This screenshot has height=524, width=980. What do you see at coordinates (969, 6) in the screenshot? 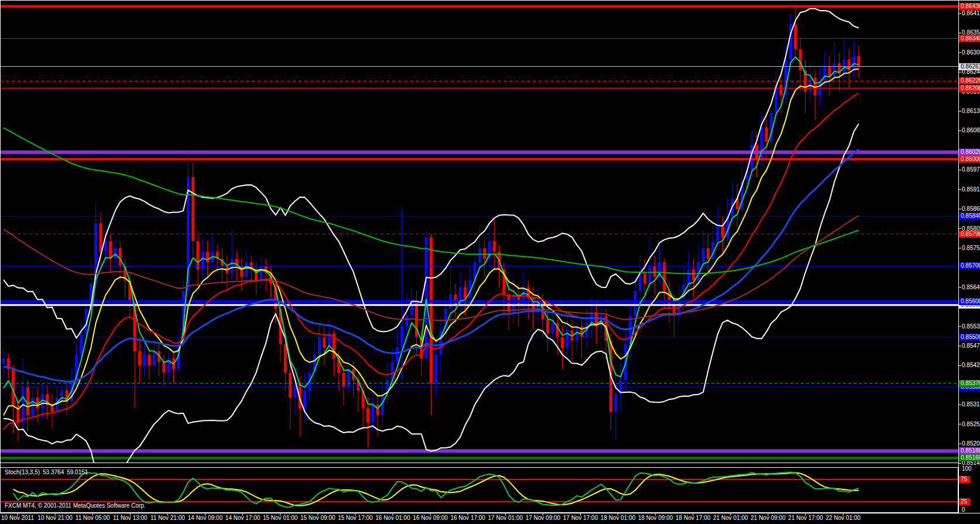
I see `price-level-badge: 0.86430` at bounding box center [969, 6].